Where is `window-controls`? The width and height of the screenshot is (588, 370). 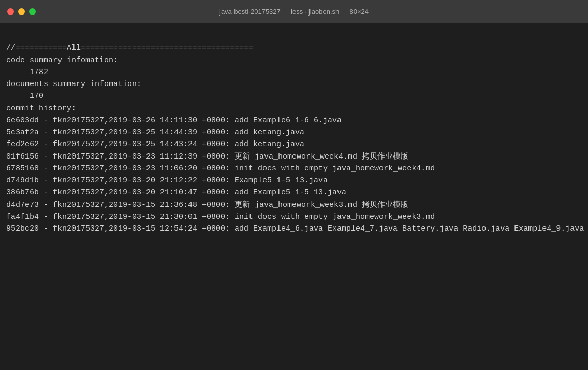
window-controls is located at coordinates (22, 11).